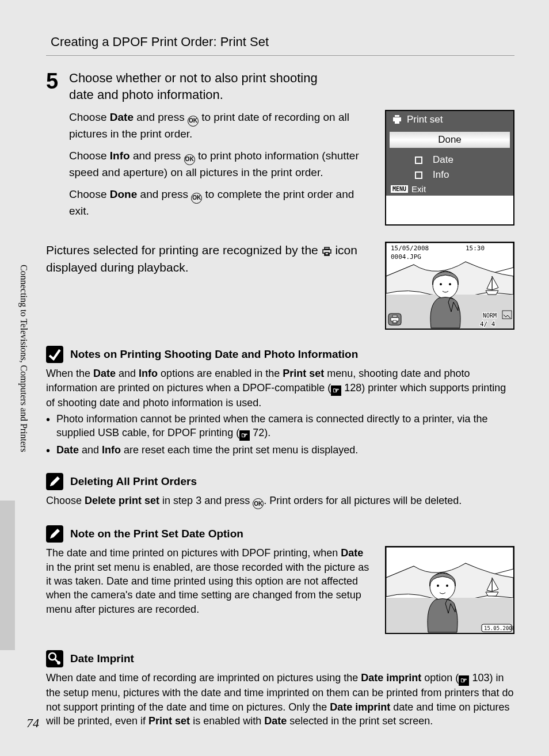  Describe the element at coordinates (280, 450) in the screenshot. I see `note-list-item: Date and Info are reset each time the pr…` at that location.